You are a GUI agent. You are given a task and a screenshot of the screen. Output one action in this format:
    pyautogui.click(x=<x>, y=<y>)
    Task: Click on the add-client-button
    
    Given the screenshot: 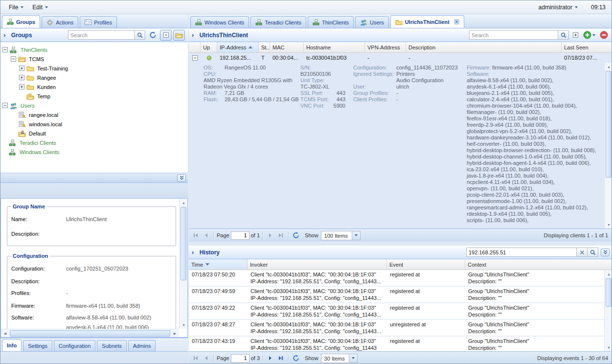 What is the action you would take?
    pyautogui.click(x=589, y=35)
    